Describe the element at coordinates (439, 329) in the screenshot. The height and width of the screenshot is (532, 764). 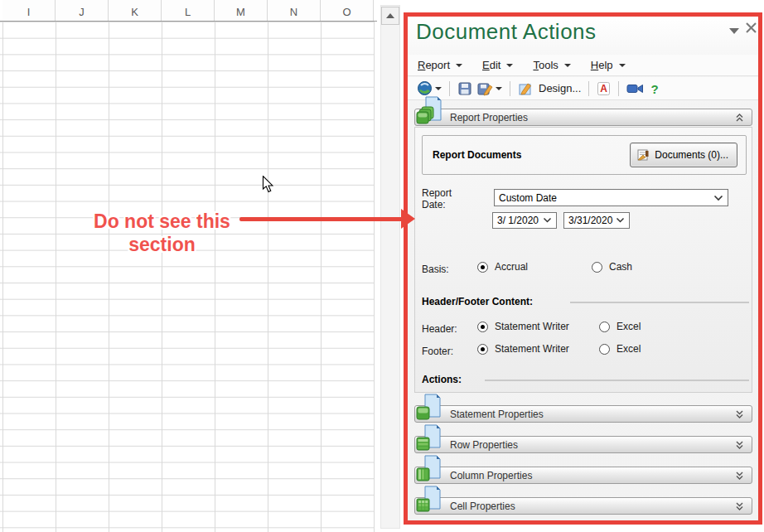
I see `header-label: Header:` at that location.